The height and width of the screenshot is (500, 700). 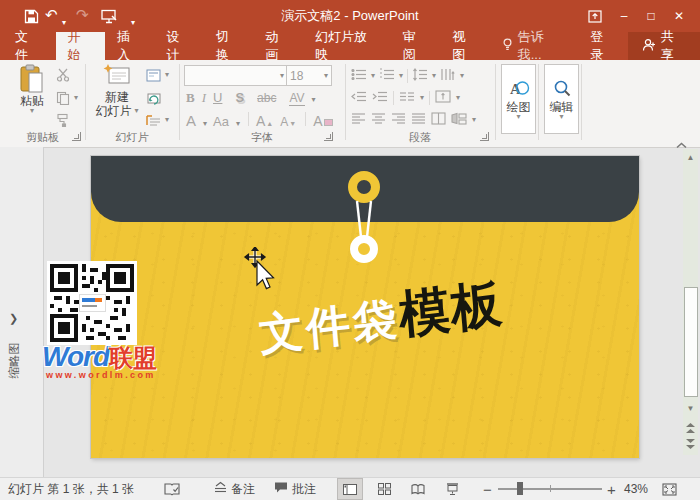 What do you see at coordinates (459, 120) in the screenshot?
I see `smartart-convert-icon` at bounding box center [459, 120].